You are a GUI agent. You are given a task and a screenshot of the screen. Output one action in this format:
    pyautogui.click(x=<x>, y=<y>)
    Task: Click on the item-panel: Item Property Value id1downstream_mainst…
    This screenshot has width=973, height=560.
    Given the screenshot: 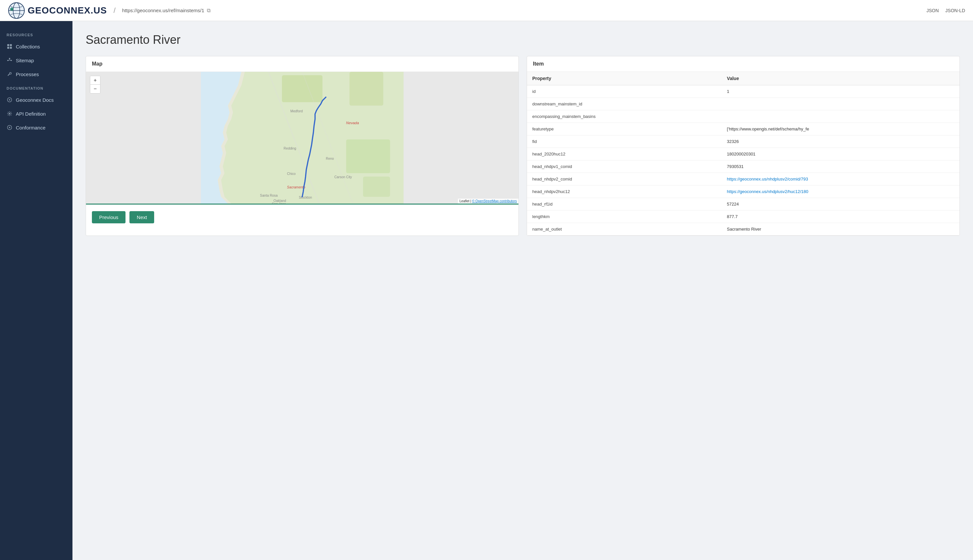 What is the action you would take?
    pyautogui.click(x=743, y=146)
    